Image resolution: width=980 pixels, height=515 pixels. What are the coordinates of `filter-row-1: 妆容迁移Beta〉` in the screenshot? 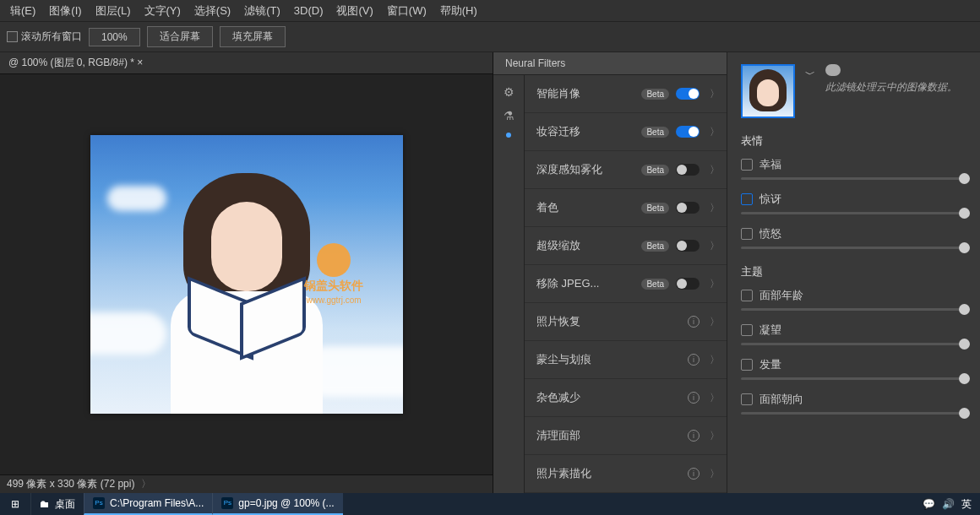 It's located at (625, 132).